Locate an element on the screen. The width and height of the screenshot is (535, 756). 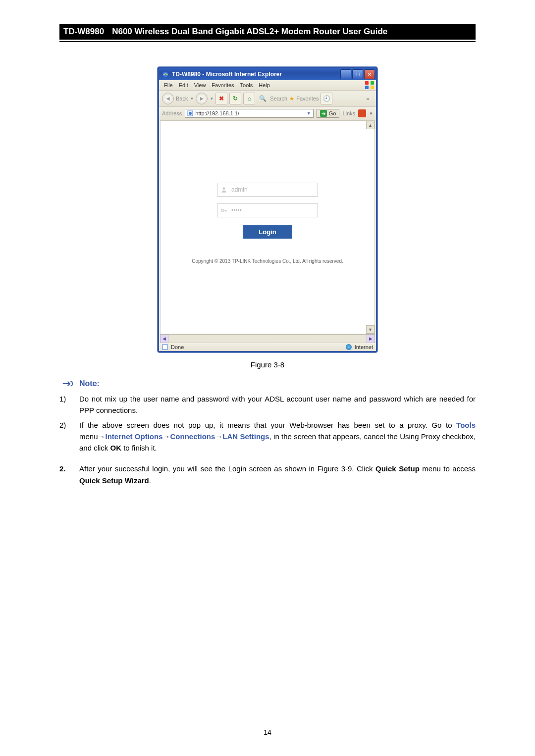
note-list: 1) Do not mix up the user name and passw… is located at coordinates (268, 423).